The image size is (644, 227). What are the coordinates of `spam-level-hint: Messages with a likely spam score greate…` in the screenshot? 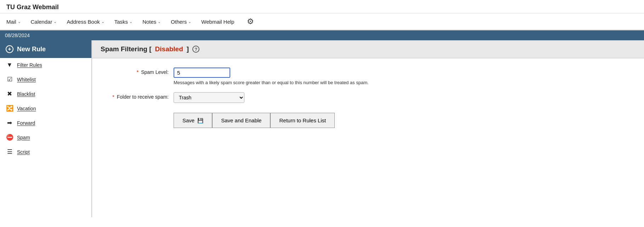 It's located at (271, 83).